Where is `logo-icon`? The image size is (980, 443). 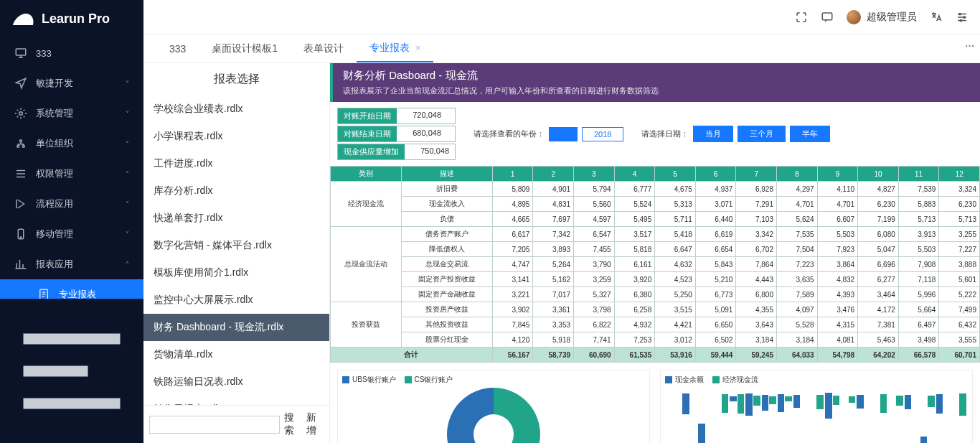
logo-icon is located at coordinates (24, 19).